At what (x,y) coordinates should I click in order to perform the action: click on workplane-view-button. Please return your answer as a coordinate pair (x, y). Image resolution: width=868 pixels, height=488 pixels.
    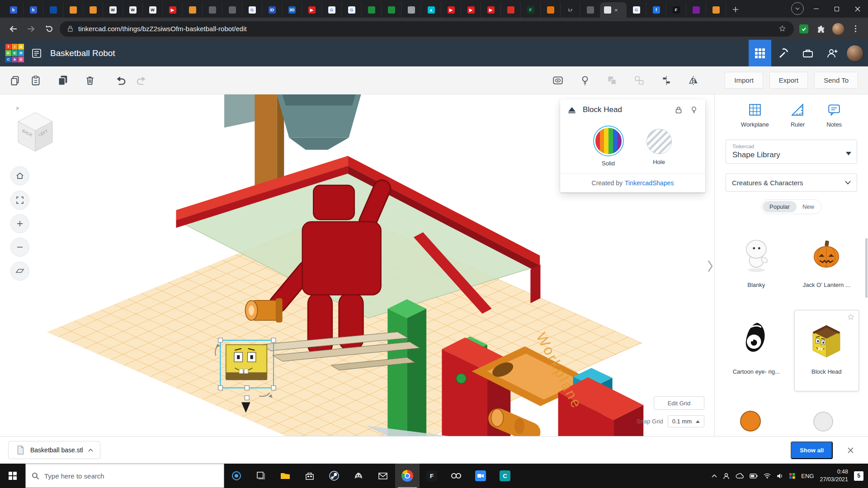
    Looking at the image, I should click on (20, 271).